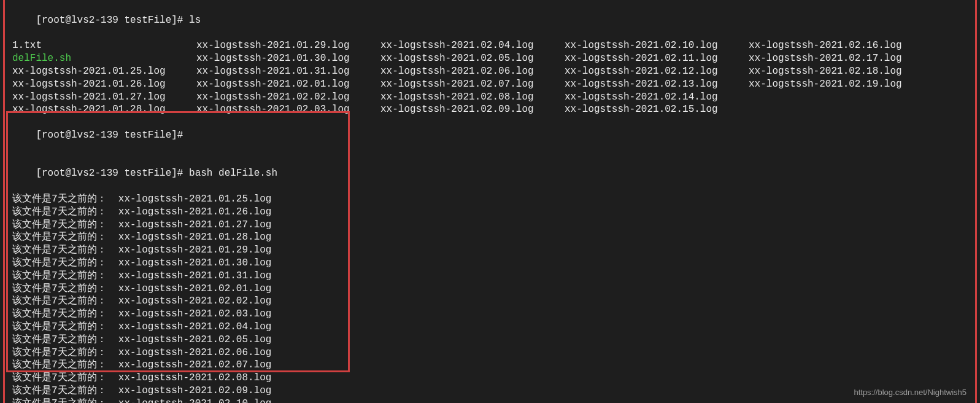 The width and height of the screenshot is (980, 403). What do you see at coordinates (490, 135) in the screenshot?
I see `shell-prompt-line: [root@lvs2-139 testFile]#` at bounding box center [490, 135].